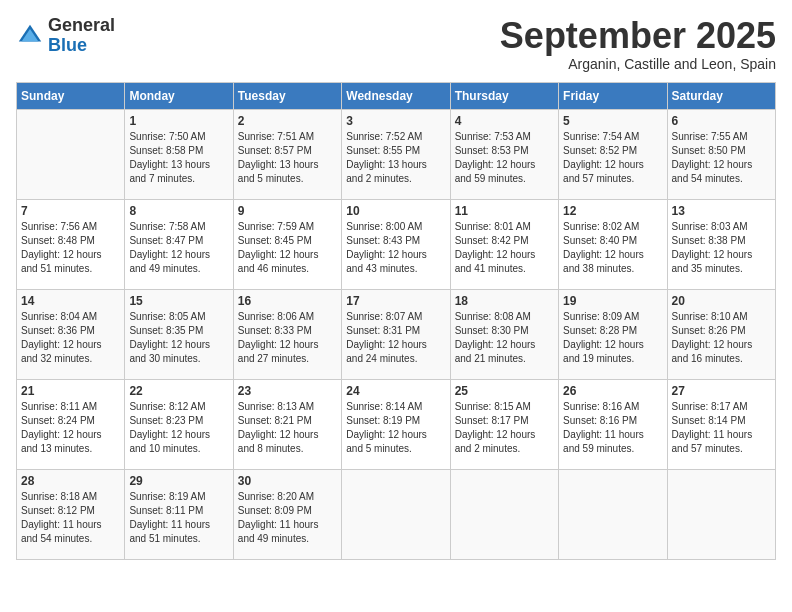 This screenshot has height=612, width=792. I want to click on cell-info: Sunset: 8:35 PM, so click(178, 331).